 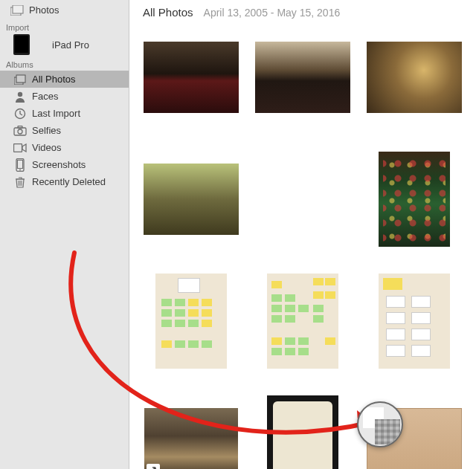 What do you see at coordinates (45, 97) in the screenshot?
I see `sidebar-item-label: Faces` at bounding box center [45, 97].